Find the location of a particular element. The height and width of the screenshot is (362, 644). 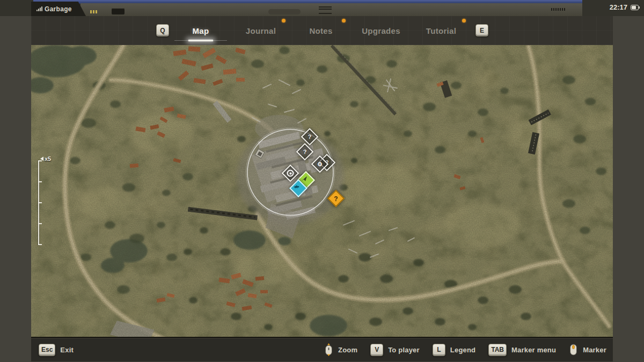

tab-notes: Notes is located at coordinates (321, 31).